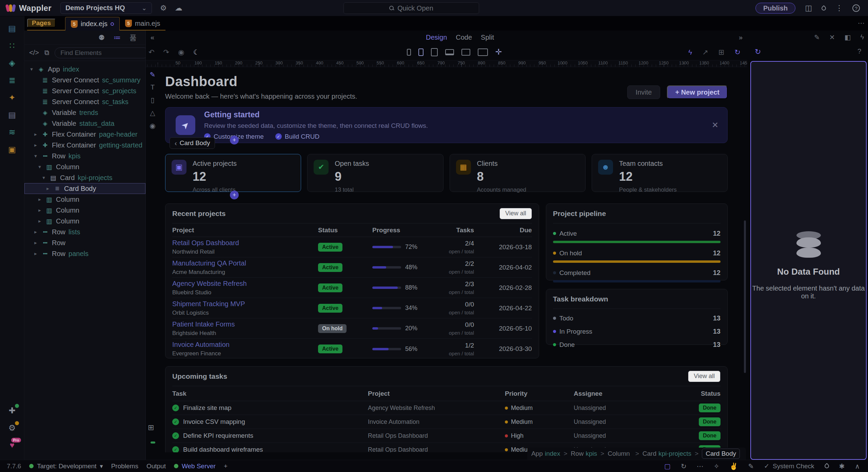 Image resolution: width=868 pixels, height=472 pixels. I want to click on project-row: Invoice Automation Evergreen Finance Act…, so click(352, 349).